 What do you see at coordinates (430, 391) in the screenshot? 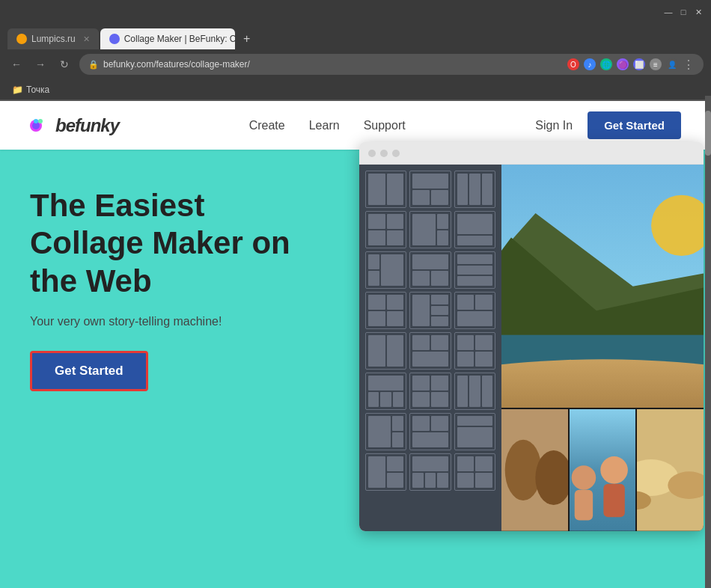
I see `template-r6b` at bounding box center [430, 391].